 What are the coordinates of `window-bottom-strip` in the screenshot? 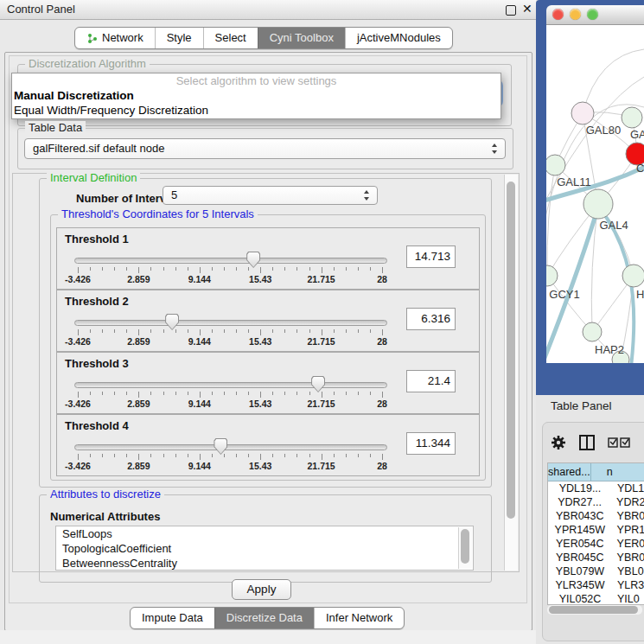 It's located at (268, 637).